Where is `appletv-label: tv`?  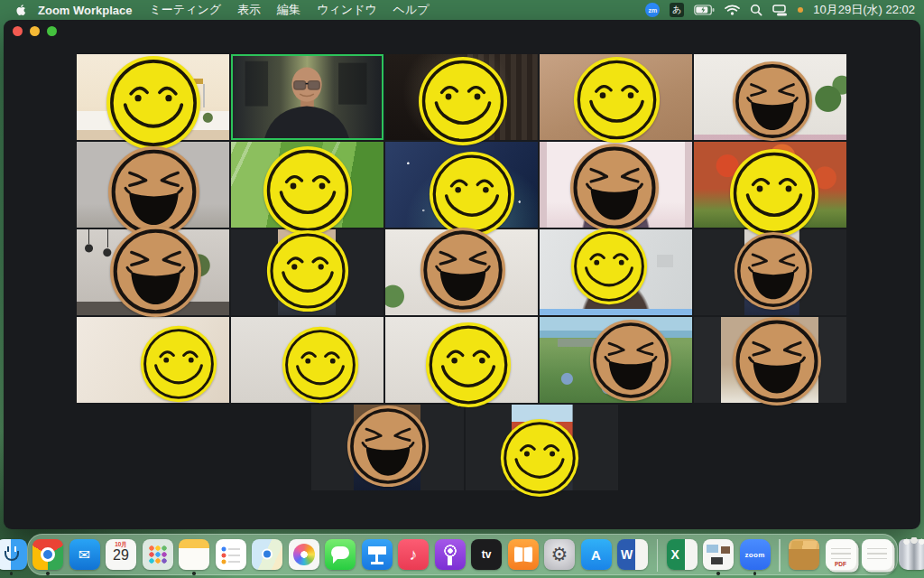
appletv-label: tv is located at coordinates (486, 555).